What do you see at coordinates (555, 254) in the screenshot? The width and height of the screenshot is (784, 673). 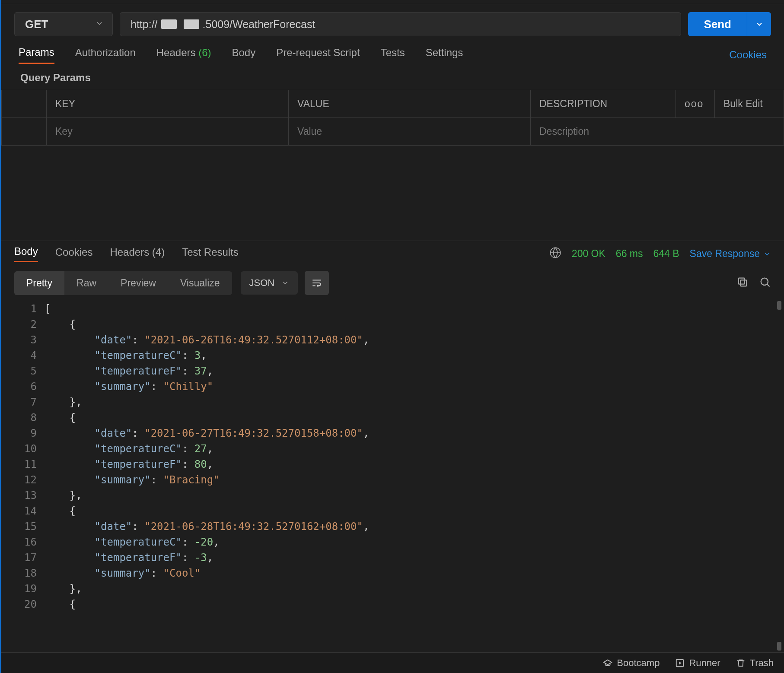 I see `globe-icon` at bounding box center [555, 254].